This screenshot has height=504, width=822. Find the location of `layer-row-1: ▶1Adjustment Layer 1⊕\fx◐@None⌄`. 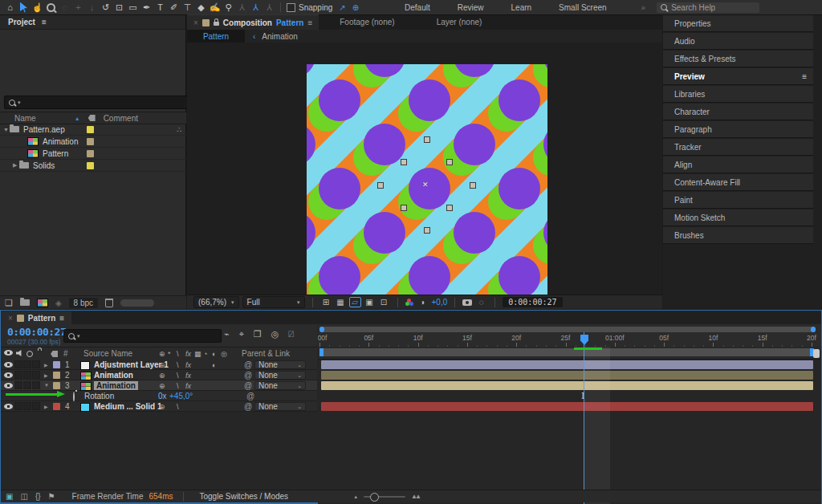

layer-row-1: ▶1Adjustment Layer 1⊕\fx◐@None⌄ is located at coordinates (159, 364).